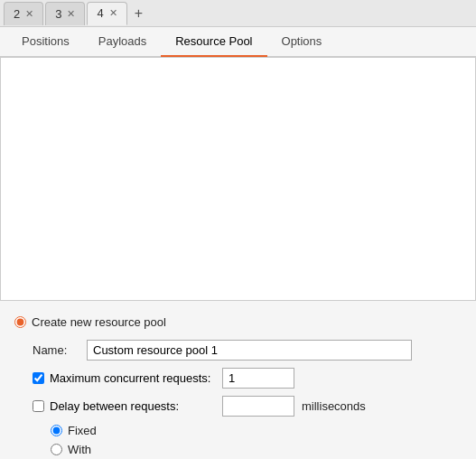 Image resolution: width=476 pixels, height=459 pixels. Describe the element at coordinates (247, 378) in the screenshot. I see `concurrent-row: Maximum concurrent requests:` at that location.